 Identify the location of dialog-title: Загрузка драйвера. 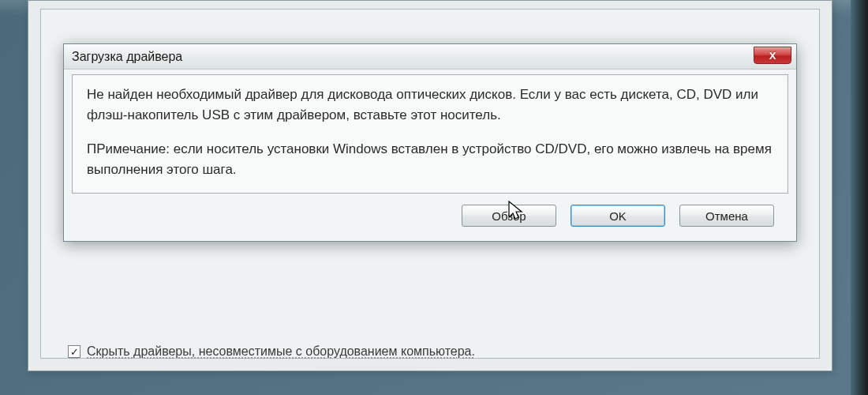
(127, 57).